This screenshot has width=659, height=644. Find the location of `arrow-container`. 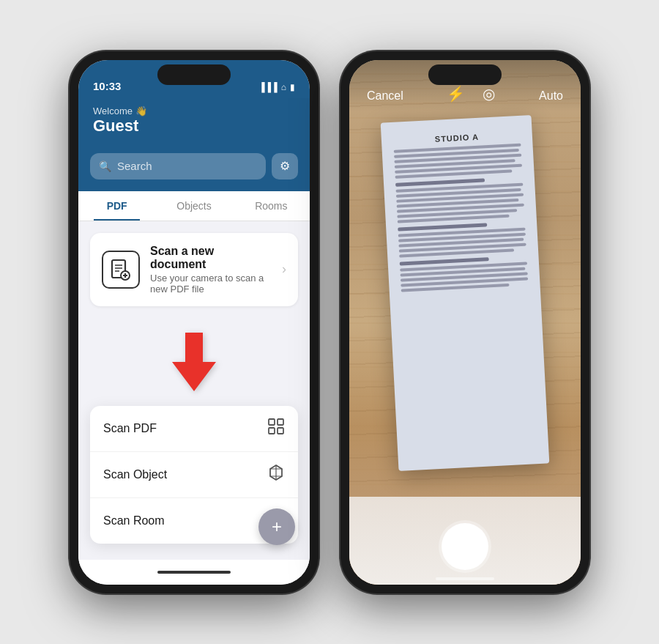

arrow-container is located at coordinates (194, 362).